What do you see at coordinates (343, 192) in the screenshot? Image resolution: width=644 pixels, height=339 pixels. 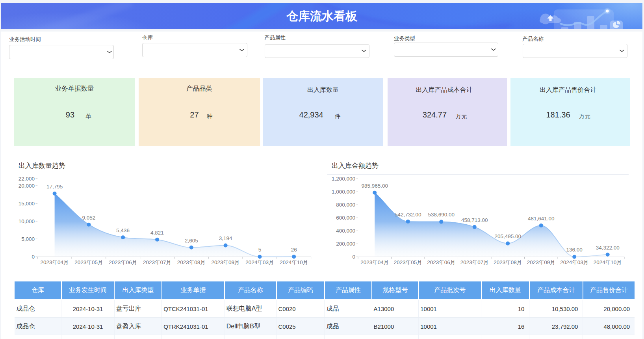 I see `svg-text: 1,000,000` at bounding box center [343, 192].